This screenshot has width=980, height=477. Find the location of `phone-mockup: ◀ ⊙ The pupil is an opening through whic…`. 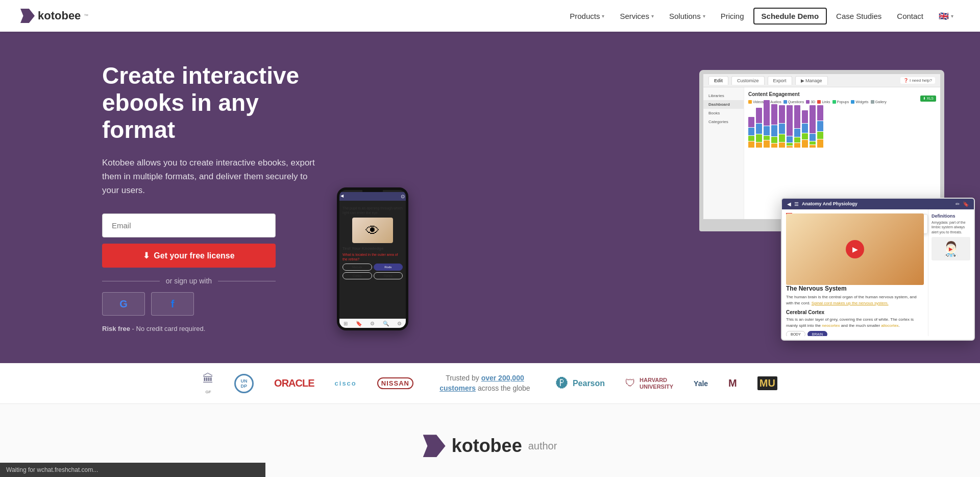

phone-mockup: ◀ ⊙ The pupil is an opening through whic… is located at coordinates (373, 259).